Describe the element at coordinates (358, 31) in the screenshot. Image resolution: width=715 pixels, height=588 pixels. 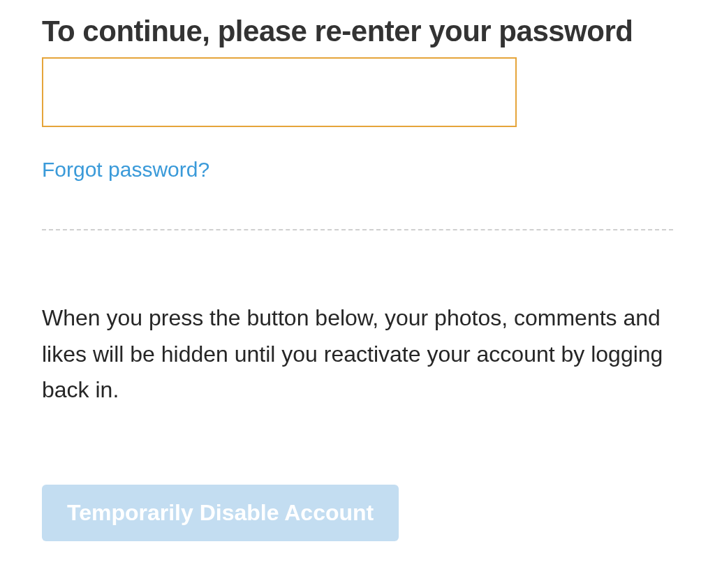
I see `password-heading: To continue, please re-enter your passwo…` at that location.